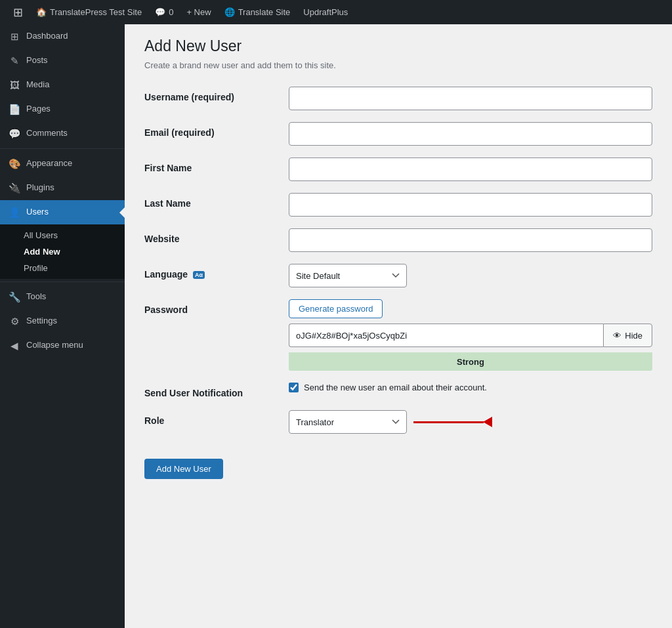  I want to click on language-select: Site Default English (US) French German …, so click(348, 276).